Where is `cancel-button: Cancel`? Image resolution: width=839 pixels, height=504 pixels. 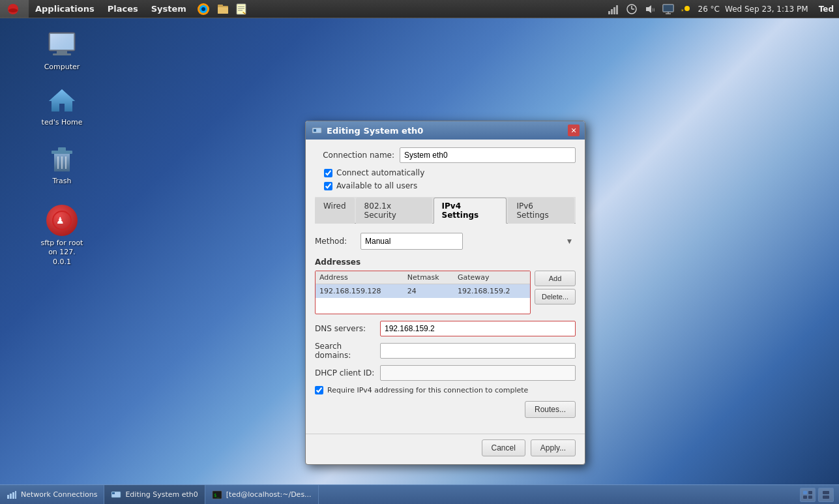
cancel-button: Cancel is located at coordinates (503, 448).